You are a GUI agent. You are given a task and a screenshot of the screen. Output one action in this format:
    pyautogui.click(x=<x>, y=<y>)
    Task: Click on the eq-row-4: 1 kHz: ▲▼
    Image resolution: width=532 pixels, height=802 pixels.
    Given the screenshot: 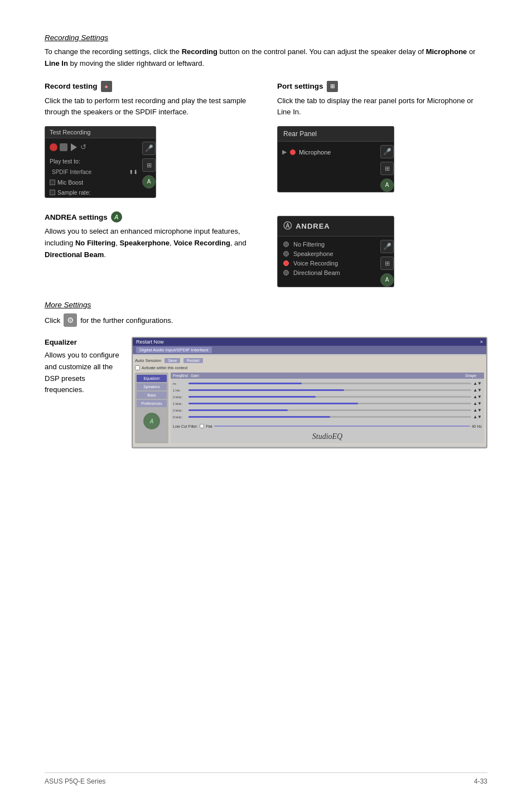 What is the action you would take?
    pyautogui.click(x=327, y=404)
    